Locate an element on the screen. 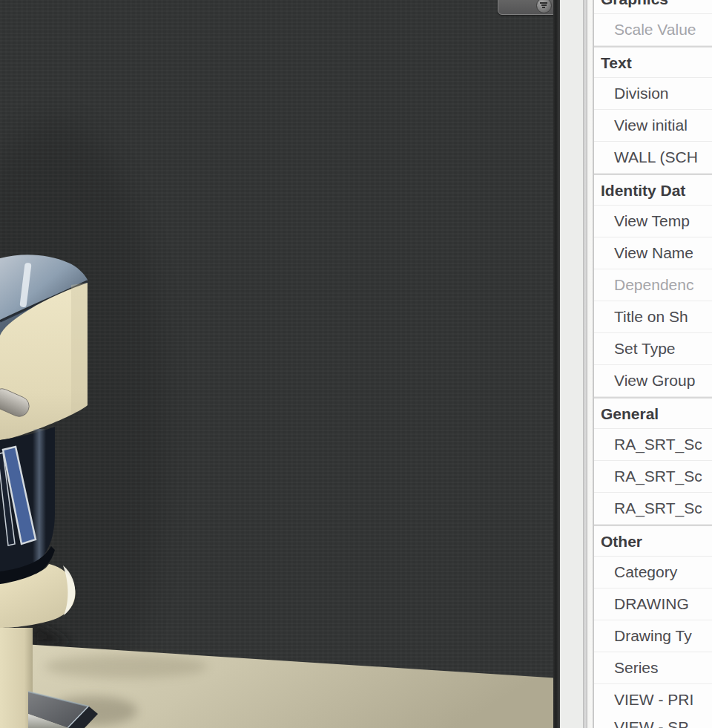 The image size is (712, 728). property-group-header: Text is located at coordinates (653, 62).